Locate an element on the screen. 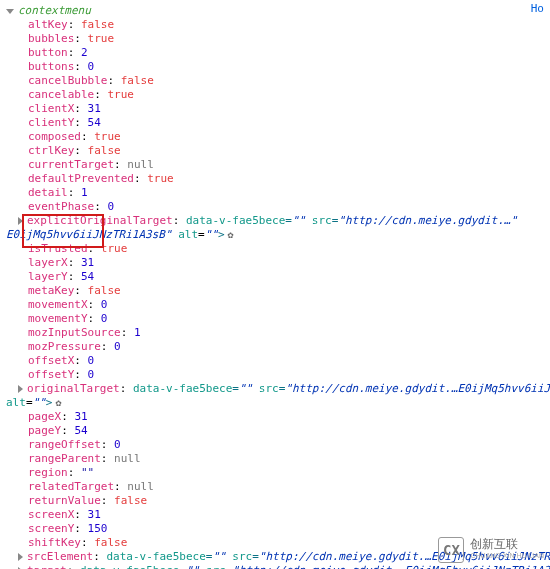 This screenshot has height=569, width=550. prop-row-returnValue: returnValue: false is located at coordinates (275, 501).